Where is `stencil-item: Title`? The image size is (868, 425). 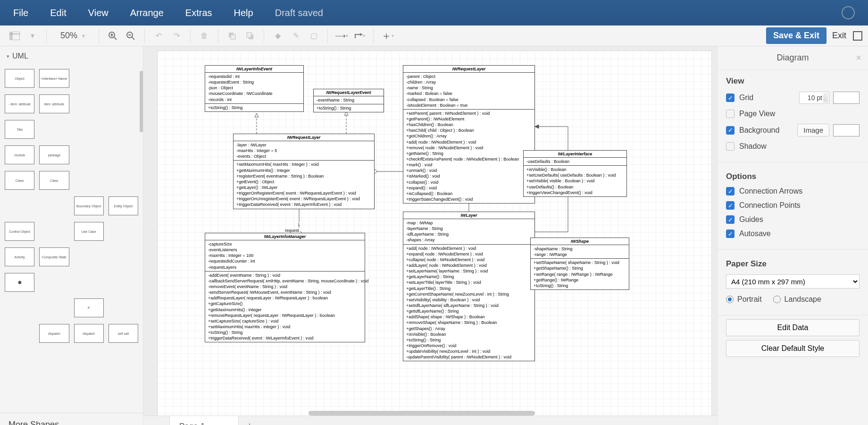 stencil-item: Title is located at coordinates (20, 129).